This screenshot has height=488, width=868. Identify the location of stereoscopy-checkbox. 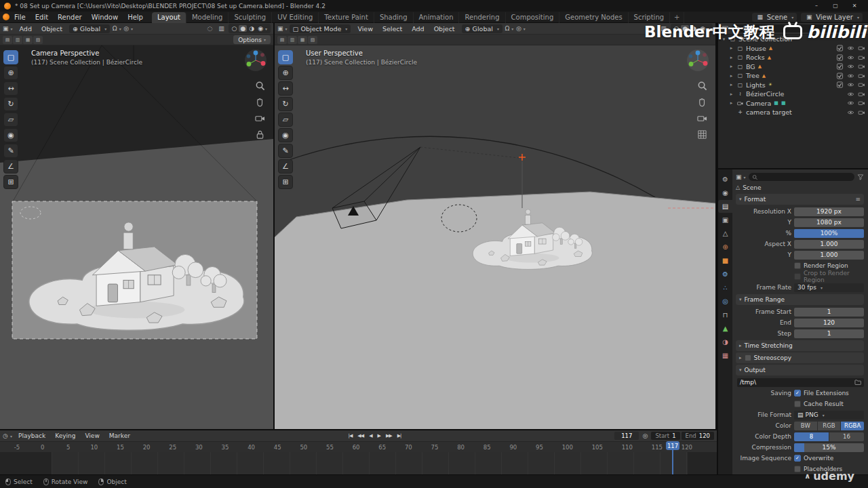
(748, 358).